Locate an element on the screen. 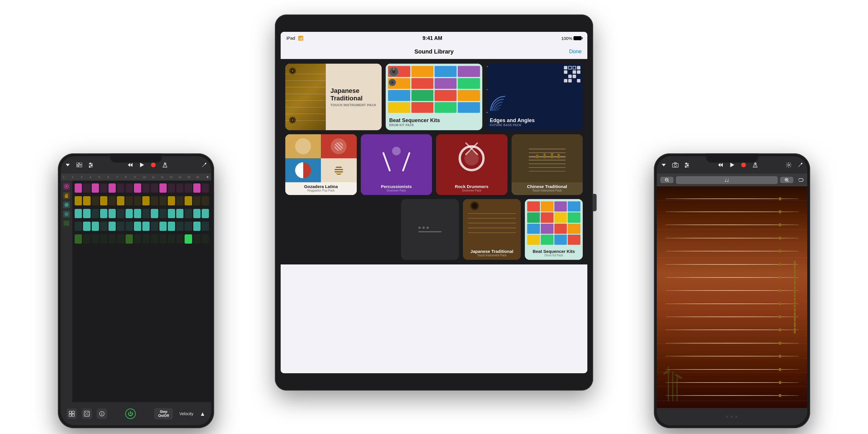  pack-percussionists: Percussionists Drummer Pack is located at coordinates (397, 164).